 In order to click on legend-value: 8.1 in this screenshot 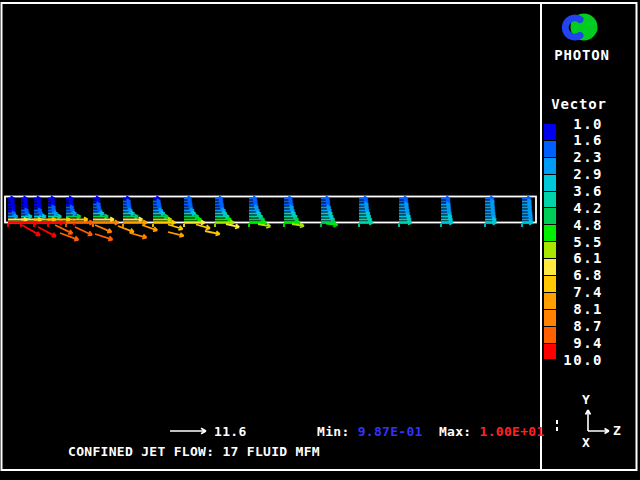, I will do `click(580, 310)`.